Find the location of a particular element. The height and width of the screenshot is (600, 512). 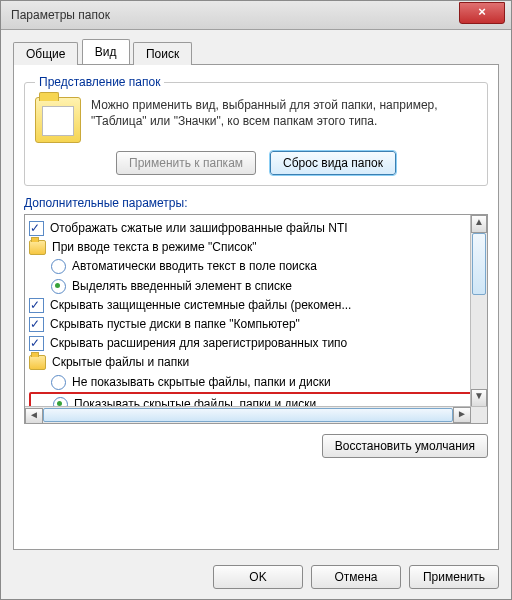

tree-checkbox-item: Отображать сжатые или зашифрованные файл… is located at coordinates (257, 228).